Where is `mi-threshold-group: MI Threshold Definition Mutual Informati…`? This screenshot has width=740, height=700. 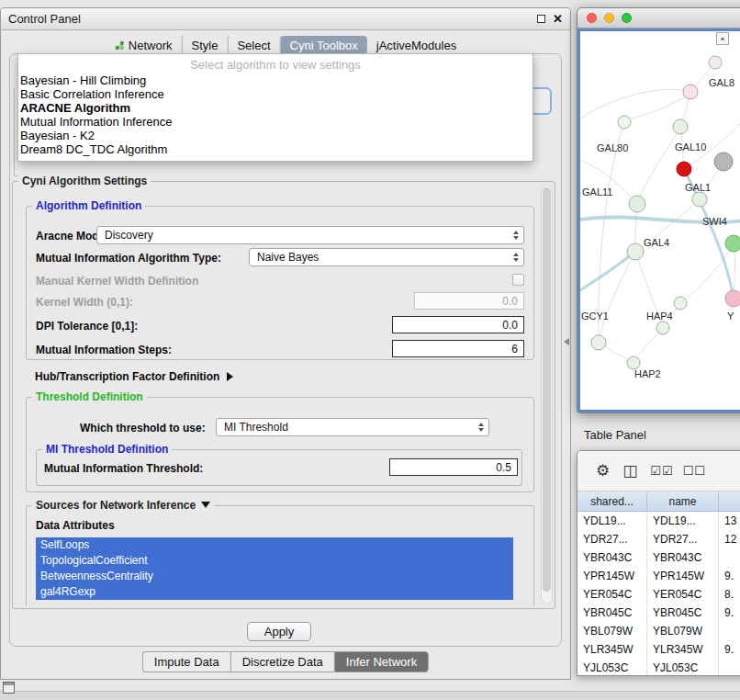 mi-threshold-group: MI Threshold Definition Mutual Informati… is located at coordinates (279, 468).